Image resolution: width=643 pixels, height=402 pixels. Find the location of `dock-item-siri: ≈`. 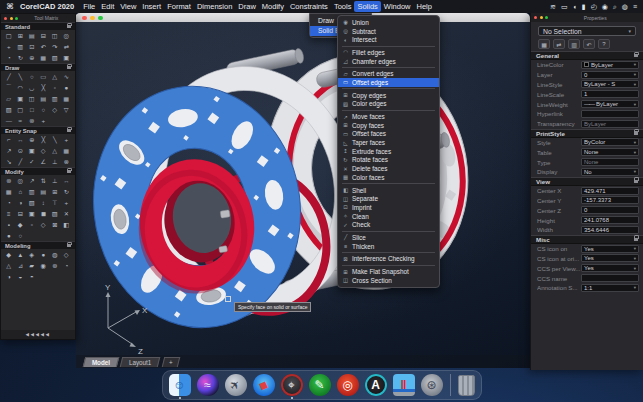

dock-item-siri: ≈ is located at coordinates (208, 385).